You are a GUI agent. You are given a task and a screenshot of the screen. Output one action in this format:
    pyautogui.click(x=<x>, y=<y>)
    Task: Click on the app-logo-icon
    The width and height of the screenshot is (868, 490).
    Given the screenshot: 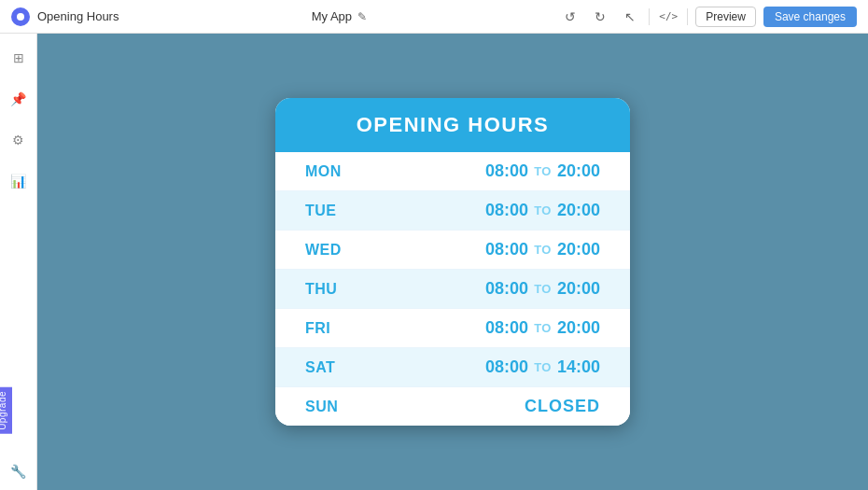 What is the action you would take?
    pyautogui.click(x=21, y=17)
    